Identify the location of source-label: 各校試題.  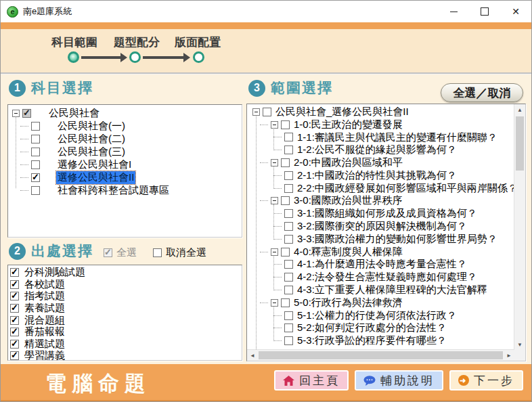
(45, 284).